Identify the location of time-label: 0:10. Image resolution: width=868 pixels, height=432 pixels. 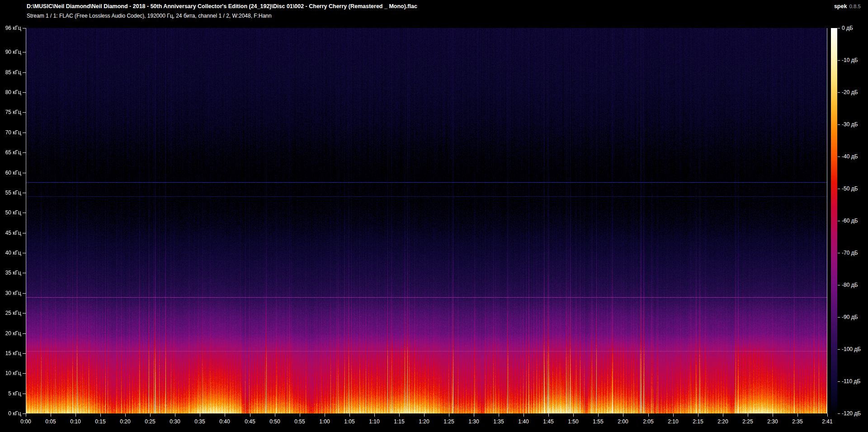
(75, 422).